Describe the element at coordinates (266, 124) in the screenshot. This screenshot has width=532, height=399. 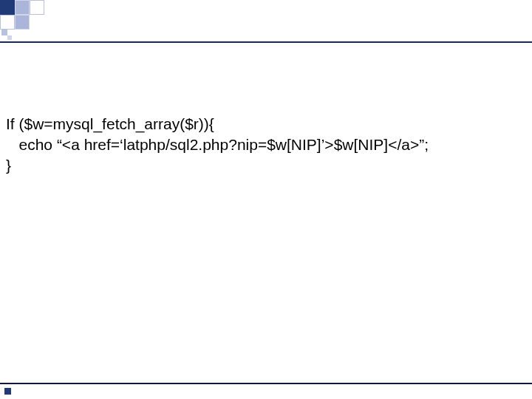
I see `code-line-1: If ($w=mysql_fetch_array($r)){` at that location.